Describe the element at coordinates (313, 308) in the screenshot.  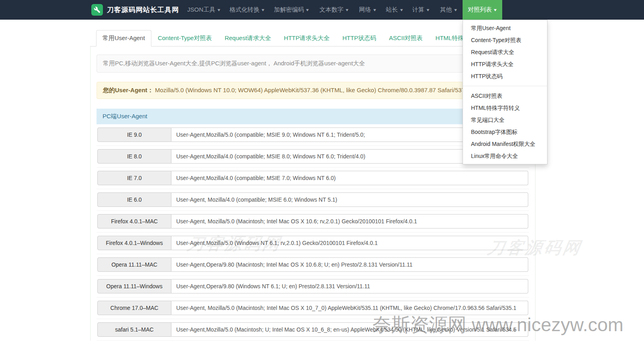
I see `table-row: Chrome 17.0–MAC` at that location.